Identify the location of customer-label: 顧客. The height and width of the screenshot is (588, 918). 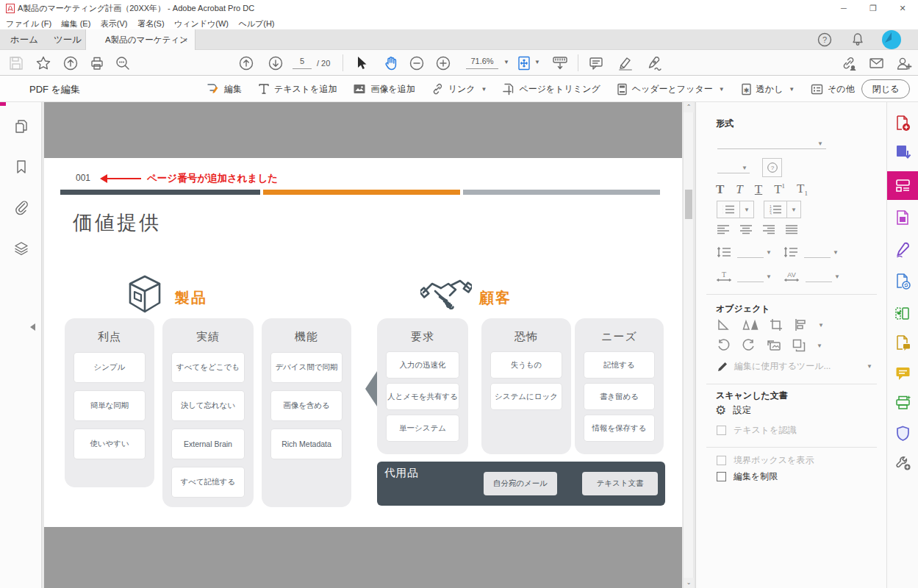
(495, 298).